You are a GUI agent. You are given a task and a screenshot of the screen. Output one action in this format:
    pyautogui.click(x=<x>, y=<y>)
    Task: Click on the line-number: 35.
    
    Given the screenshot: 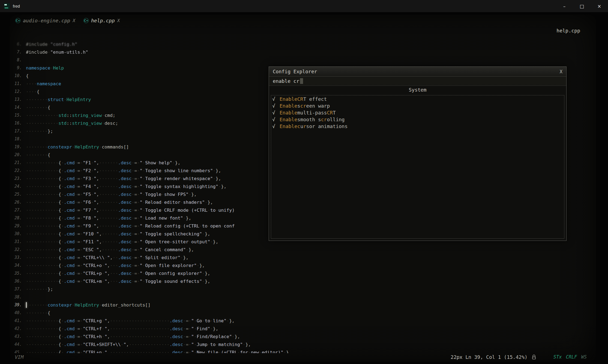 What is the action you would take?
    pyautogui.click(x=18, y=274)
    